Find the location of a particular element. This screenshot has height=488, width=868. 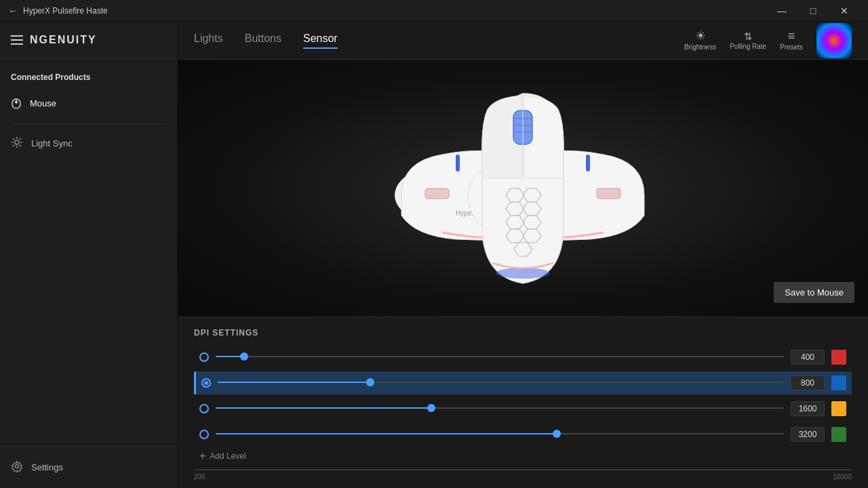

polling-rate-label: Polling Rate is located at coordinates (748, 46).